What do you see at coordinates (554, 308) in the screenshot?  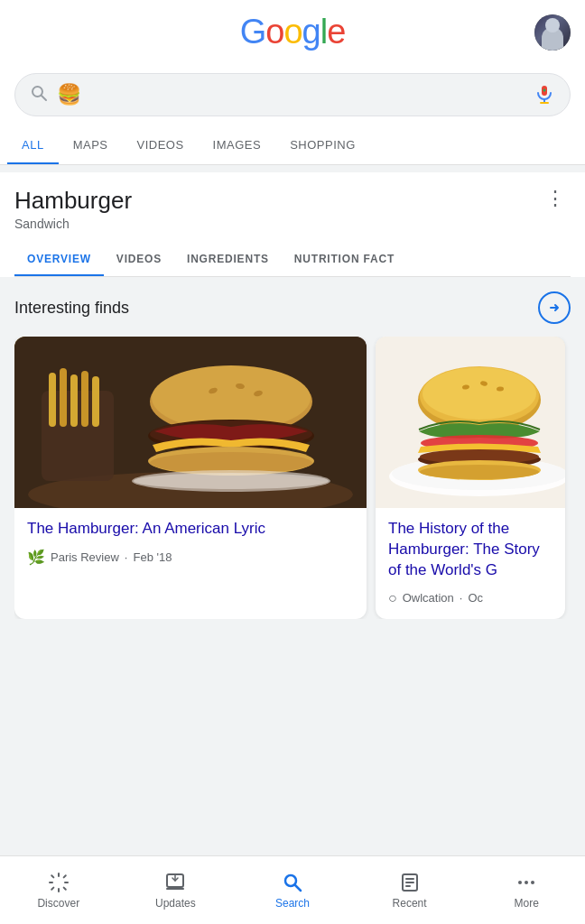 I see `interesting-finds-arrow-button` at bounding box center [554, 308].